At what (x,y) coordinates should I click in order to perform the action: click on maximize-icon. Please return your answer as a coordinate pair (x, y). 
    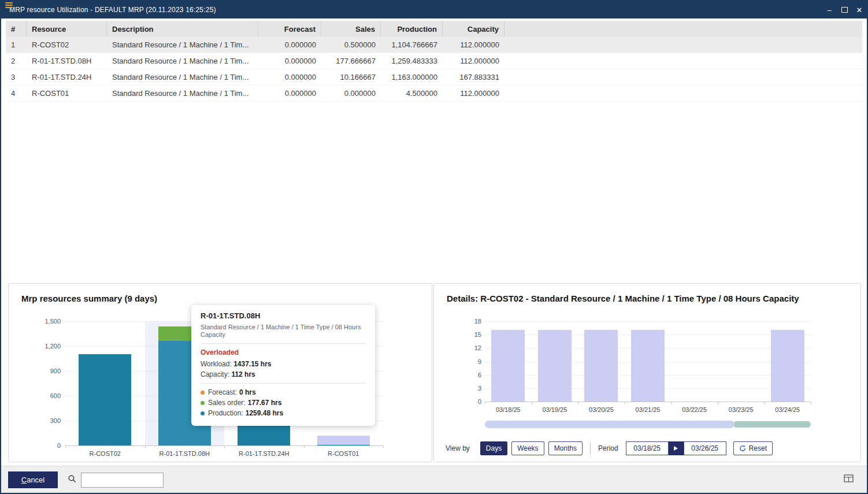
    Looking at the image, I should click on (845, 10).